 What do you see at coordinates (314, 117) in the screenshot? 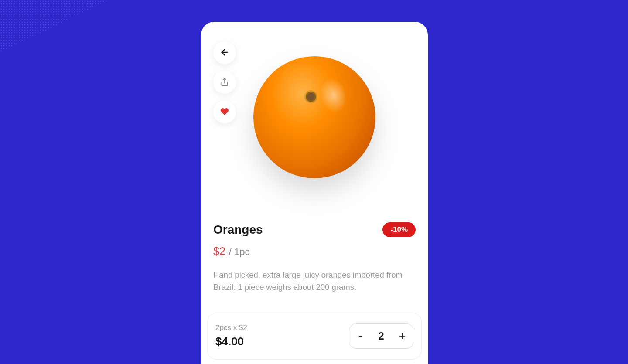
I see `product-image` at bounding box center [314, 117].